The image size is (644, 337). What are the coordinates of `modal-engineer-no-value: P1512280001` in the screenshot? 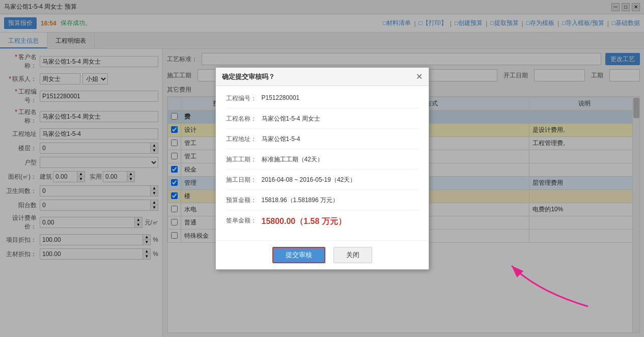 It's located at (340, 98).